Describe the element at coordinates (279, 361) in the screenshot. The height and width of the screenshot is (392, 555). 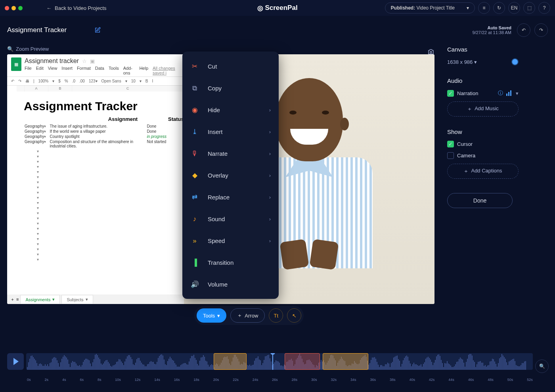
I see `timeline-track` at that location.